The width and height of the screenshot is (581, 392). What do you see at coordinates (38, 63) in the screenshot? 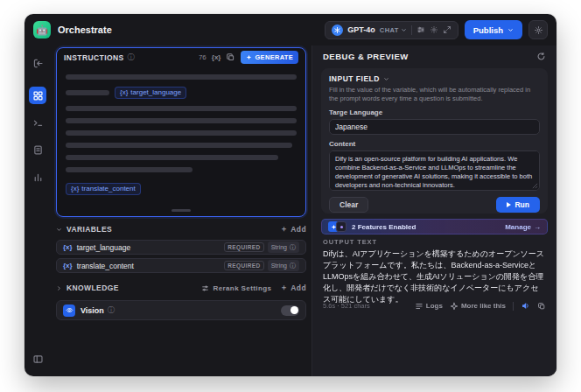
I see `exit-app-icon` at bounding box center [38, 63].